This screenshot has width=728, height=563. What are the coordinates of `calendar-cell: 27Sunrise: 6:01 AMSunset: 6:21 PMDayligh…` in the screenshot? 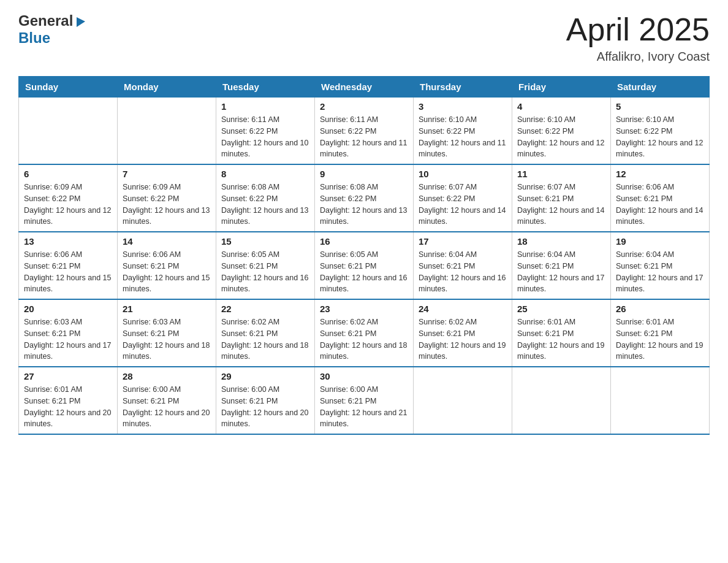 It's located at (69, 400).